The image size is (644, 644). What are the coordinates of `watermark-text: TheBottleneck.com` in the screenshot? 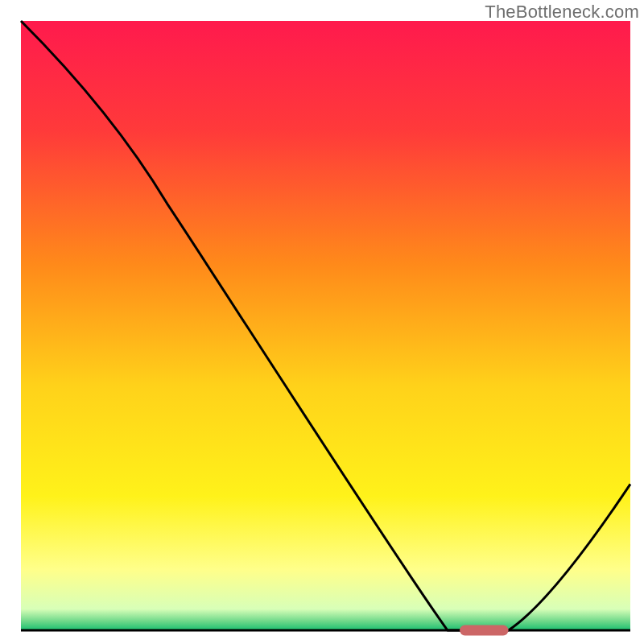 It's located at (562, 12).